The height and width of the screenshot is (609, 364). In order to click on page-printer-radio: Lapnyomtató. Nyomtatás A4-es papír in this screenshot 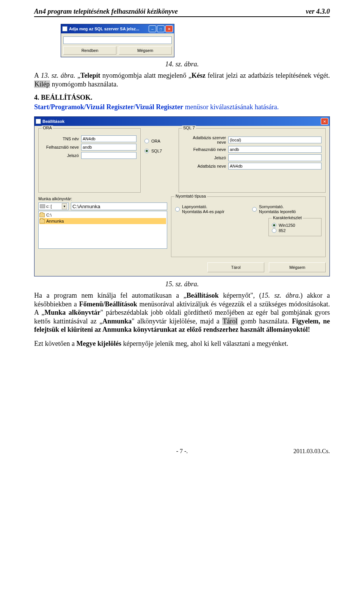, I will do `click(210, 209)`.